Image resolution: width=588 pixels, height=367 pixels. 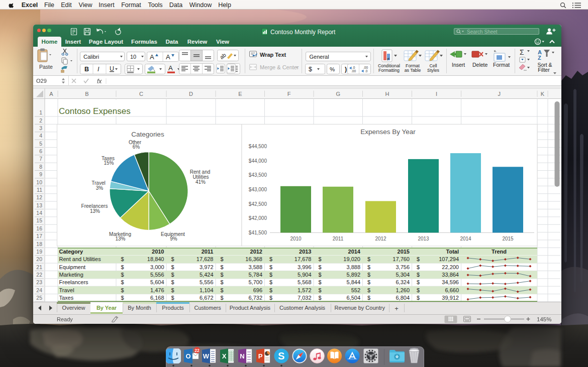 What do you see at coordinates (281, 356) in the screenshot?
I see `svg-text: S` at bounding box center [281, 356].